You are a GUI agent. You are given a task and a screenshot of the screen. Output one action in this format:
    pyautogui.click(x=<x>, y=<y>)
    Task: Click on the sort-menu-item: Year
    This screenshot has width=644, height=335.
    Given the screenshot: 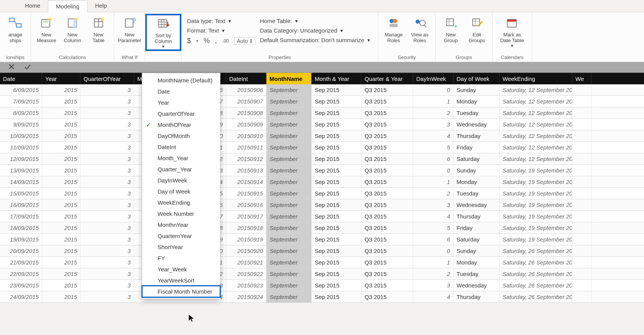 What is the action you would take?
    pyautogui.click(x=181, y=103)
    